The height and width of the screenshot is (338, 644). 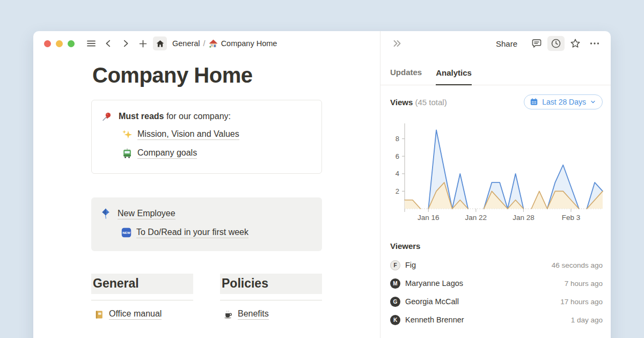 What do you see at coordinates (477, 218) in the screenshot?
I see `svg-text: Jan 22` at bounding box center [477, 218].